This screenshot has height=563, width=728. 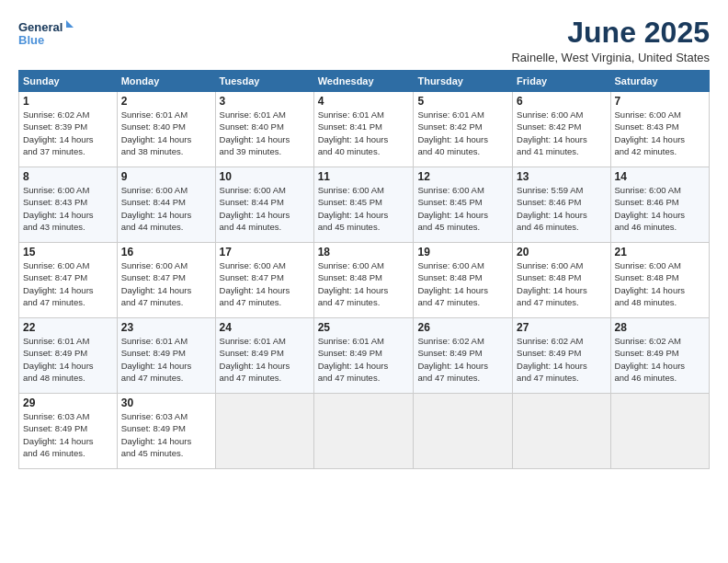 I want to click on main-title: June 2025, so click(x=610, y=33).